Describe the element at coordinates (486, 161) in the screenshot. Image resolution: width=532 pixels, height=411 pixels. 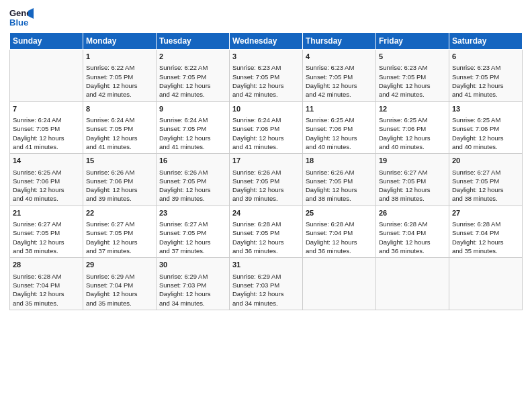
I see `day-number: 20` at that location.